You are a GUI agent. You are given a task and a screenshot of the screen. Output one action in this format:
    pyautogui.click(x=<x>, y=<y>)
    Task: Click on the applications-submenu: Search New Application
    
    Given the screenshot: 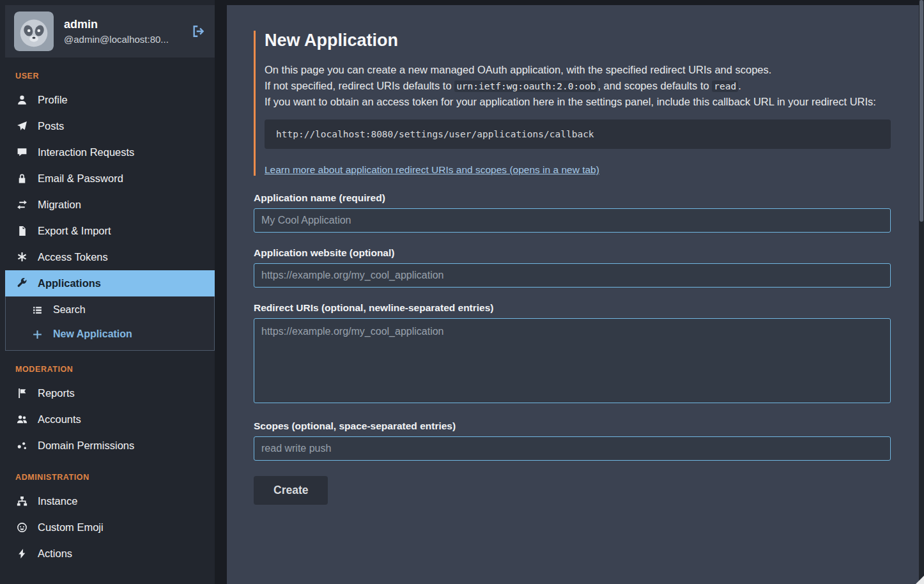 What is the action you would take?
    pyautogui.click(x=110, y=323)
    